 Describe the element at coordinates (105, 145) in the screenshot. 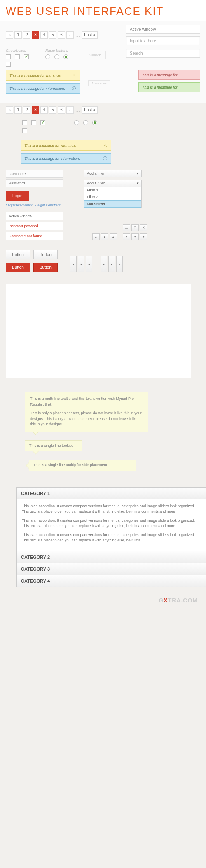

I see `warning-icon-2: ⚠` at that location.